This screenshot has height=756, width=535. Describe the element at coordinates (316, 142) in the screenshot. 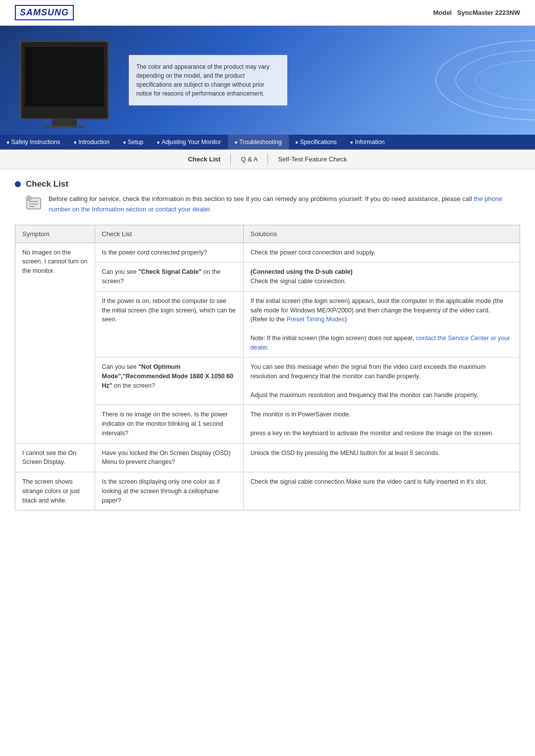

I see `nav-specifications: Specifications` at that location.